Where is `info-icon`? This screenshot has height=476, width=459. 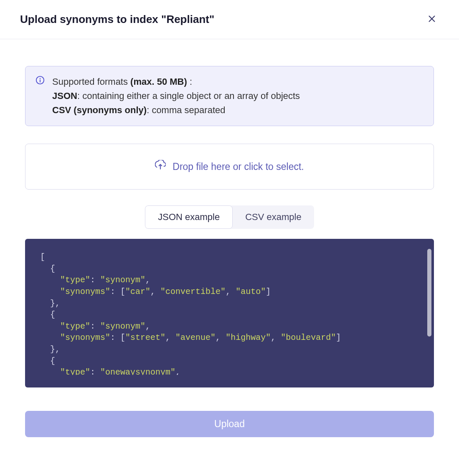
info-icon is located at coordinates (40, 81).